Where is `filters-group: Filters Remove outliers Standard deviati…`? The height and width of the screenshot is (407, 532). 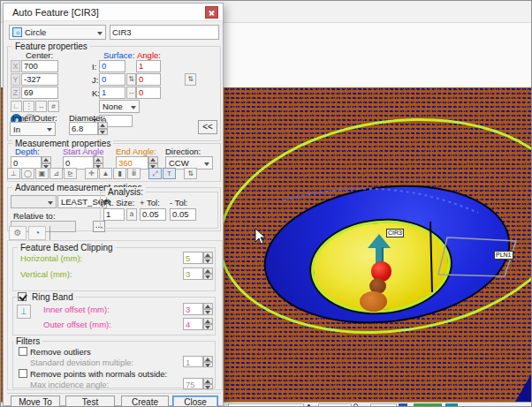 filters-group: Filters Remove outliers Standard deviati… is located at coordinates (114, 365).